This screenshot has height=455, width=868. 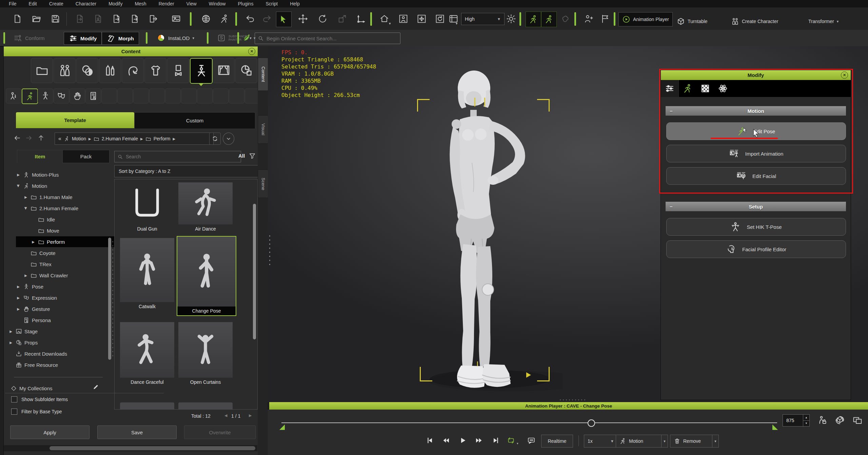 I want to click on merge-project-button, so click(x=98, y=19).